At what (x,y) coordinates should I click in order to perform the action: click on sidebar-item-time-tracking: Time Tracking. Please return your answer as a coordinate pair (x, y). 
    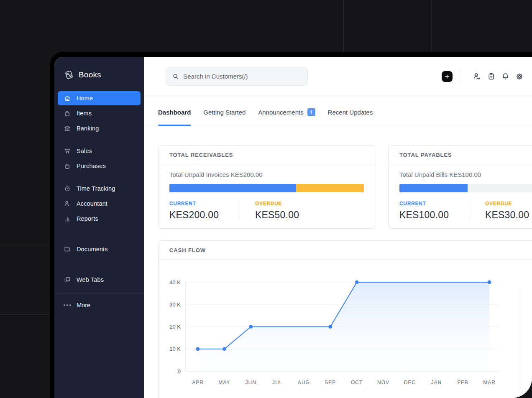
    Looking at the image, I should click on (99, 189).